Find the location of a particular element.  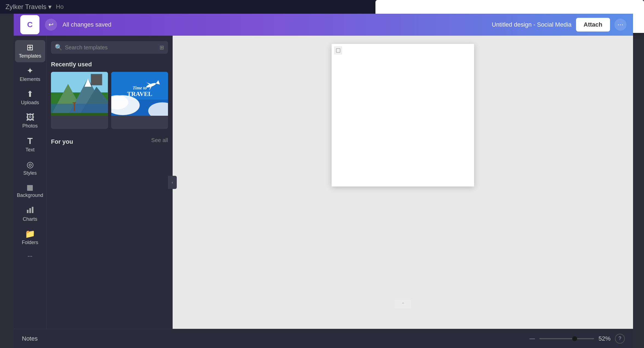

charts-icon is located at coordinates (30, 210).